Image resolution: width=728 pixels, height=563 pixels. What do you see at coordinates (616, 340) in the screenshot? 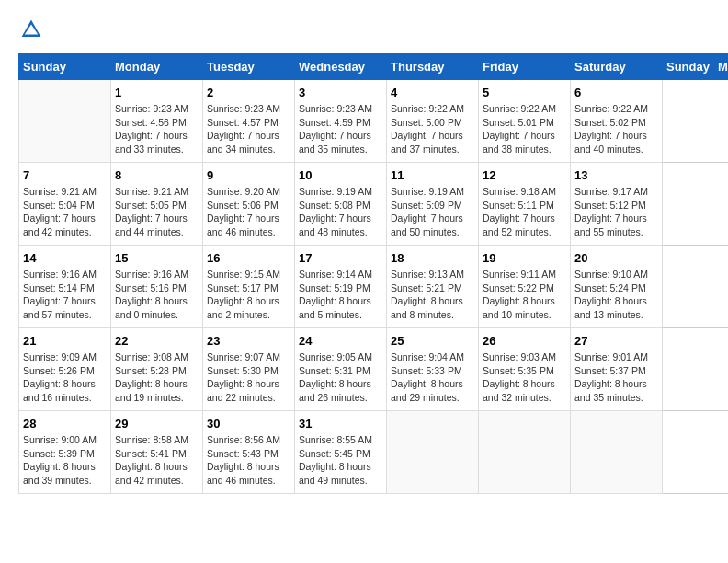
I see `day-number: 27` at bounding box center [616, 340].